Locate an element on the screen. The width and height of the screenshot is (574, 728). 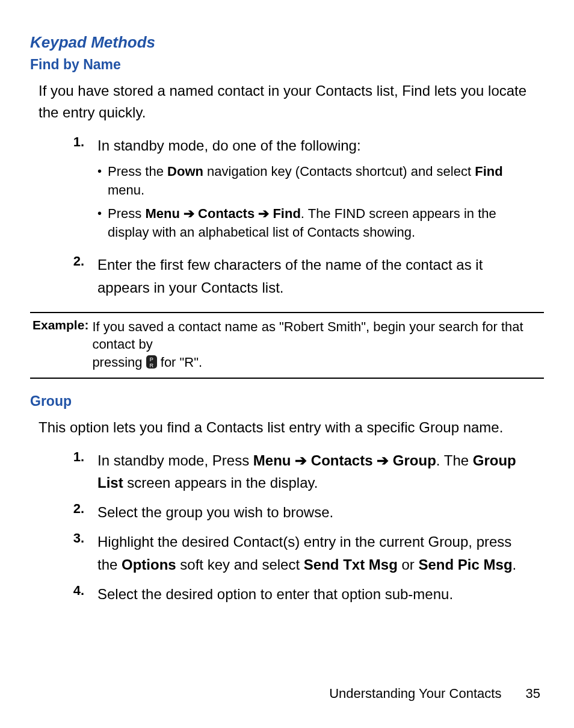
example-text: If you saved a contact name as "Robert S… is located at coordinates (316, 344).